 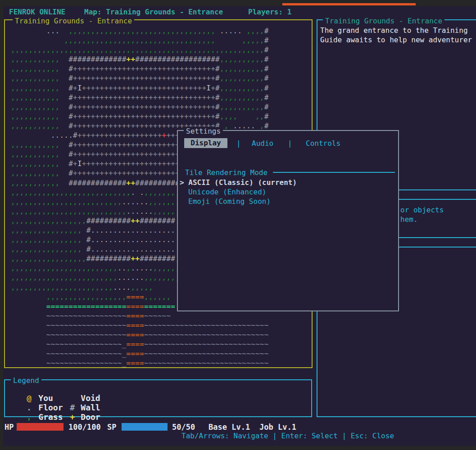 I want to click on map-panel-title: Training Grounds - Entrance, so click(x=73, y=21).